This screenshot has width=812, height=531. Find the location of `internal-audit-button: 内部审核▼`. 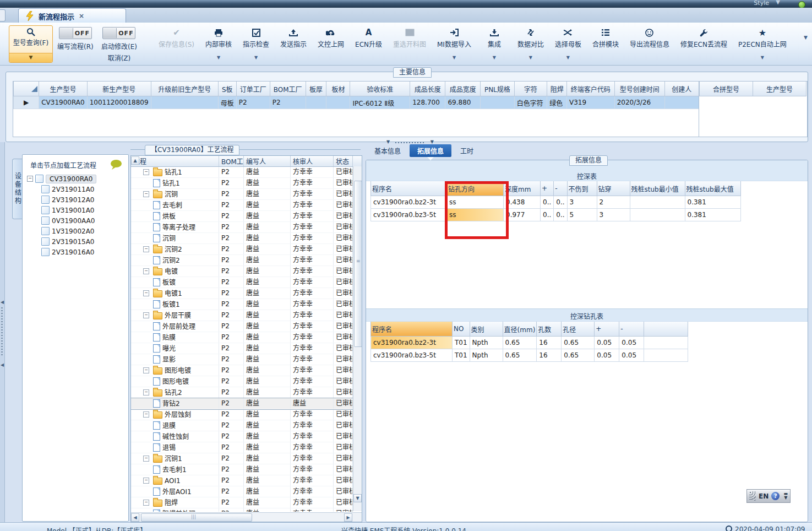

internal-audit-button: 内部审核▼ is located at coordinates (219, 44).